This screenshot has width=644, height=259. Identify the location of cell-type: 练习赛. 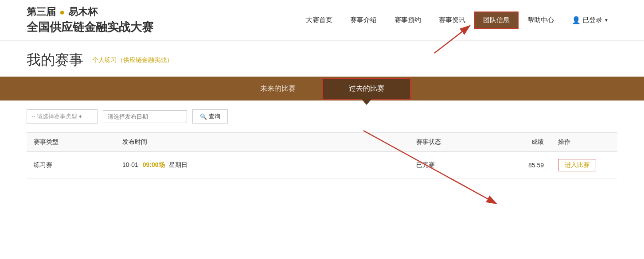
(71, 166).